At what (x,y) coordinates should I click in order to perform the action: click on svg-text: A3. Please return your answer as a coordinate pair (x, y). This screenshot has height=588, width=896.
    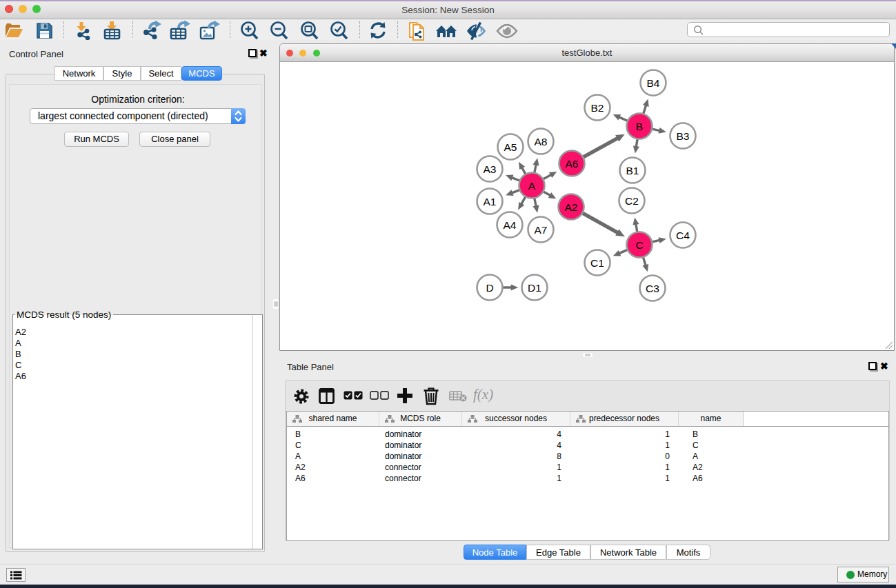
    Looking at the image, I should click on (490, 170).